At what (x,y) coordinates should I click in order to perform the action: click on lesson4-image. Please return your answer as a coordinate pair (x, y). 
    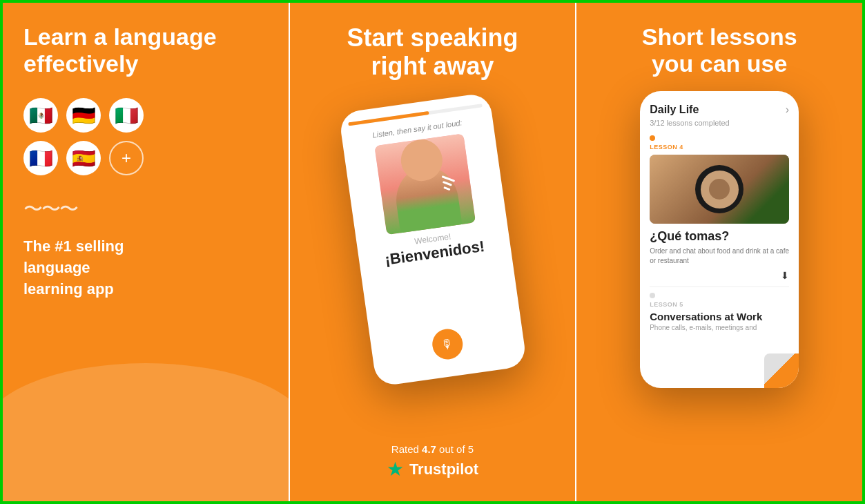
    Looking at the image, I should click on (719, 189).